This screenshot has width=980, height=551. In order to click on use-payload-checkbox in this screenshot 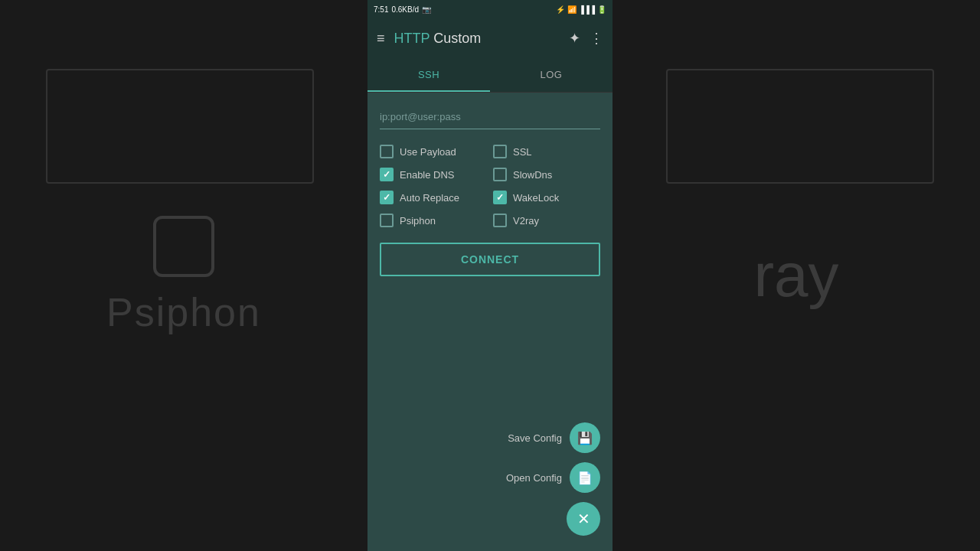, I will do `click(387, 152)`.